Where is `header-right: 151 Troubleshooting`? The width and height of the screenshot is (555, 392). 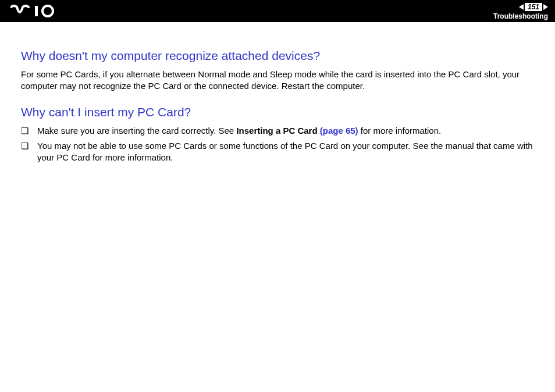 header-right: 151 Troubleshooting is located at coordinates (521, 11).